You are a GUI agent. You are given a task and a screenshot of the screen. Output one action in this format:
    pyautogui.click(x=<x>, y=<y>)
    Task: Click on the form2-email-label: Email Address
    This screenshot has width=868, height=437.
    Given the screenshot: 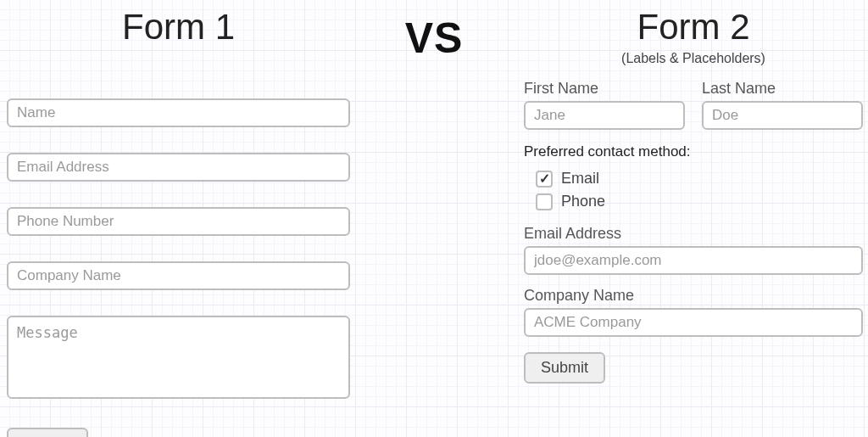 What is the action you would take?
    pyautogui.click(x=693, y=234)
    